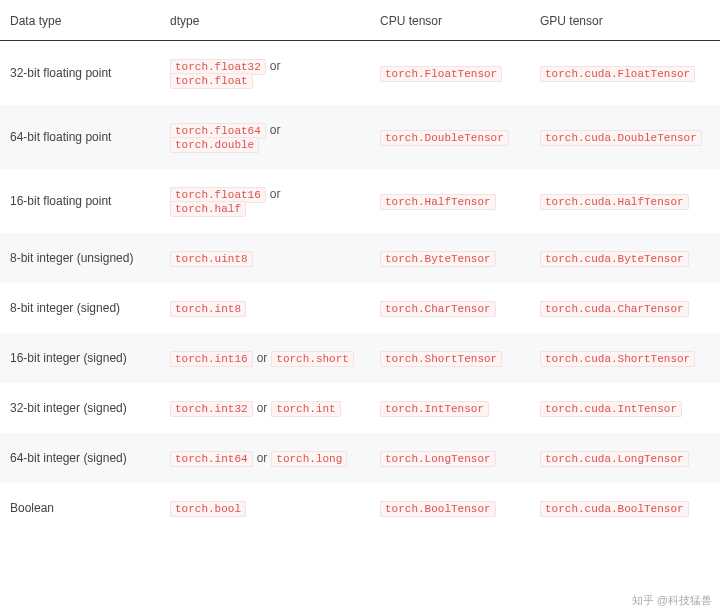 The width and height of the screenshot is (720, 614). Describe the element at coordinates (212, 359) in the screenshot. I see `dtype-code: torch.int16` at that location.